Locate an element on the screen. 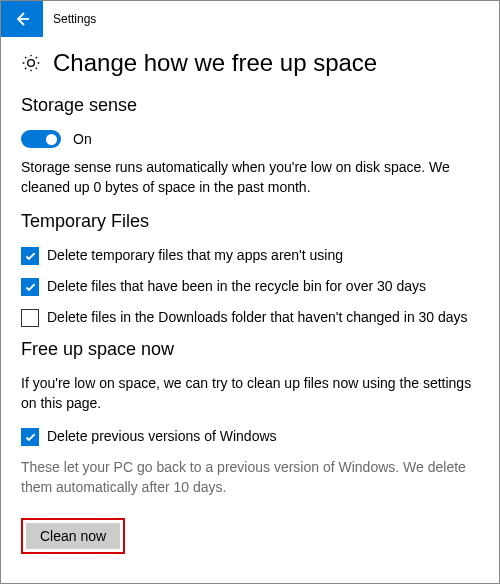 The height and width of the screenshot is (584, 500). checkbox-delete-temp-files: Delete temporary files that my apps aren… is located at coordinates (250, 256).